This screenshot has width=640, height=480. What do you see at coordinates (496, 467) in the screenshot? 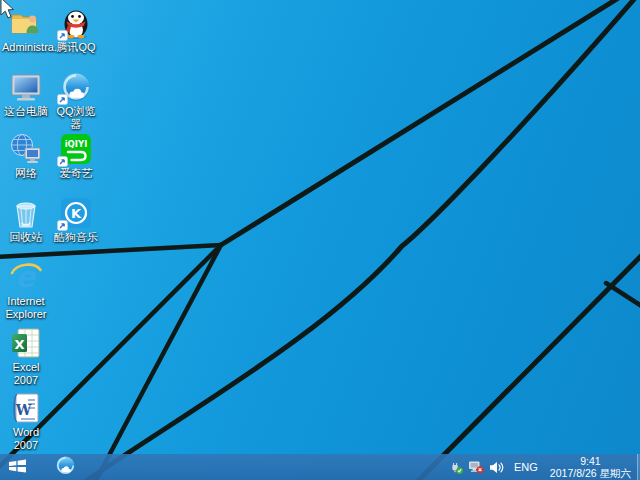
I see `volume-icon` at bounding box center [496, 467].